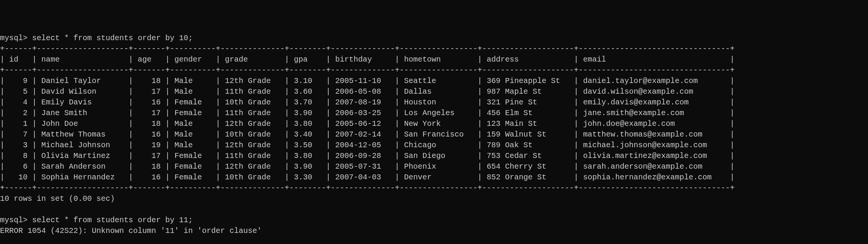  I want to click on query-text-1: select * from students order by 10;, so click(112, 38).